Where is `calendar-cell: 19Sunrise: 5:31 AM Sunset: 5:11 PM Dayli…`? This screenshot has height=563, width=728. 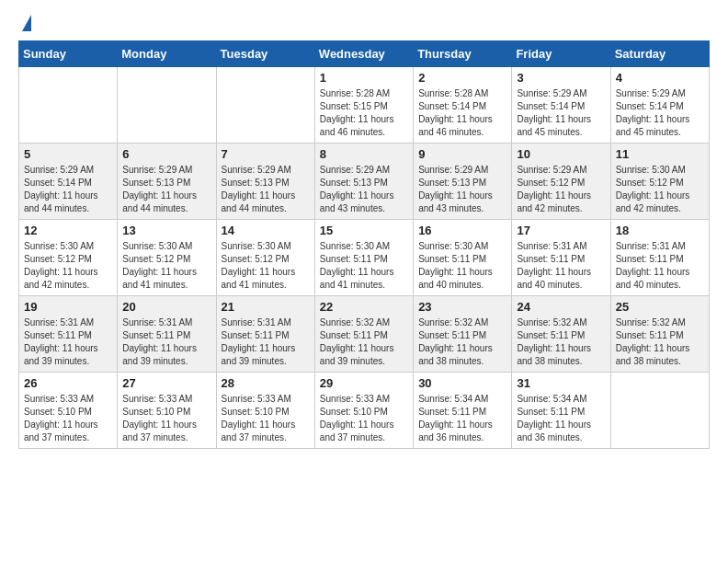 calendar-cell: 19Sunrise: 5:31 AM Sunset: 5:11 PM Dayli… is located at coordinates (68, 335).